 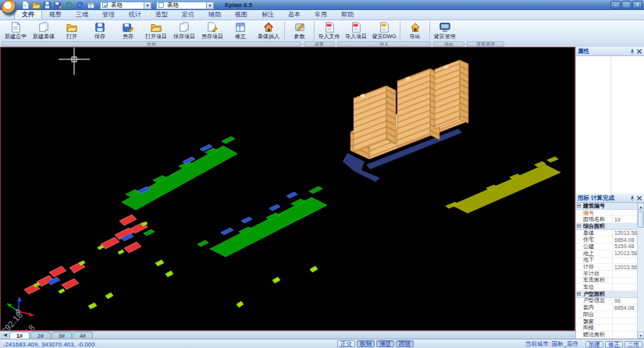 What do you see at coordinates (9, 8) in the screenshot?
I see `app-logo-icon` at bounding box center [9, 8].